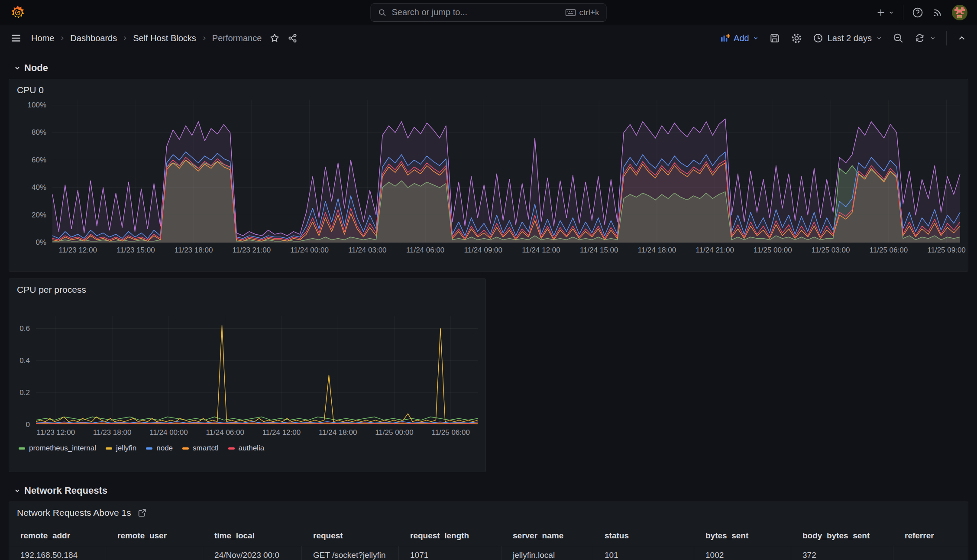 The image size is (977, 560). What do you see at coordinates (920, 38) in the screenshot?
I see `refresh-icon` at bounding box center [920, 38].